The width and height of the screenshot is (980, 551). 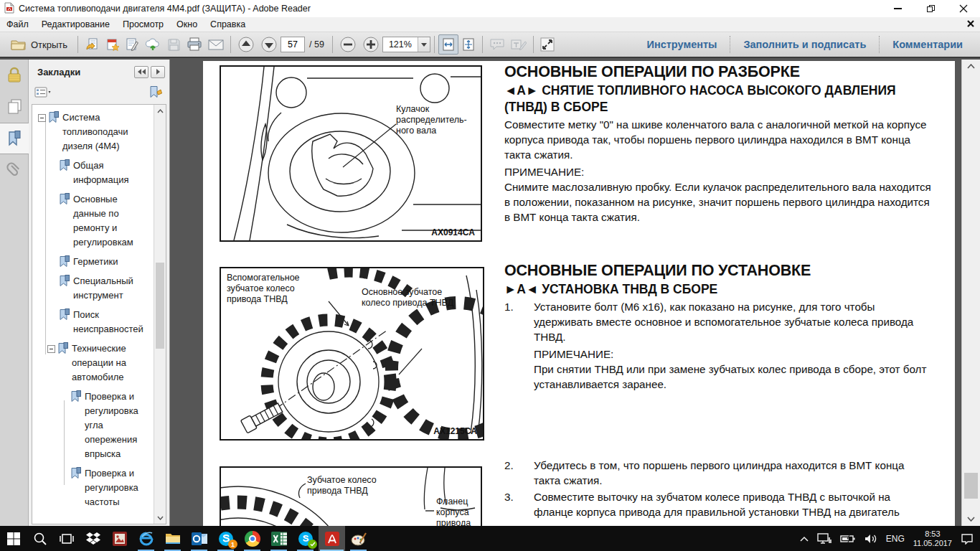 What do you see at coordinates (352, 354) in the screenshot?
I see `figure-gears: Вспомогательное зубчатое колесо привода …` at bounding box center [352, 354].